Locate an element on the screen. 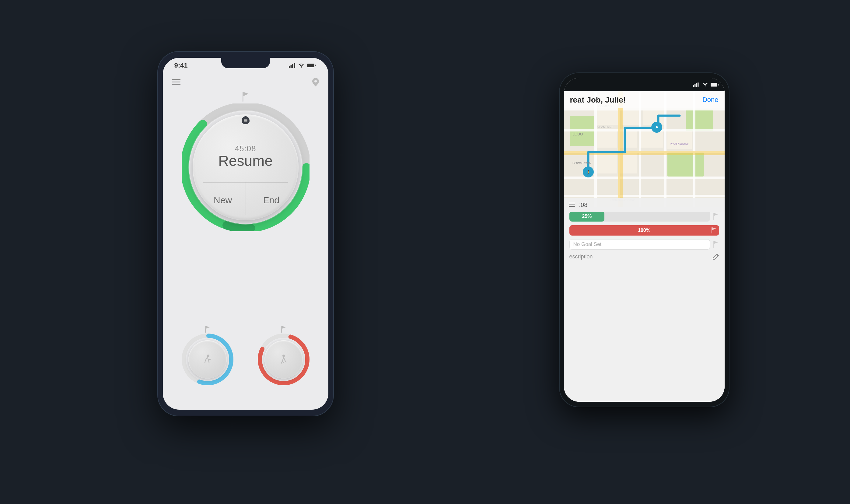 This screenshot has width=850, height=504. dial-time: 45:08 is located at coordinates (246, 149).